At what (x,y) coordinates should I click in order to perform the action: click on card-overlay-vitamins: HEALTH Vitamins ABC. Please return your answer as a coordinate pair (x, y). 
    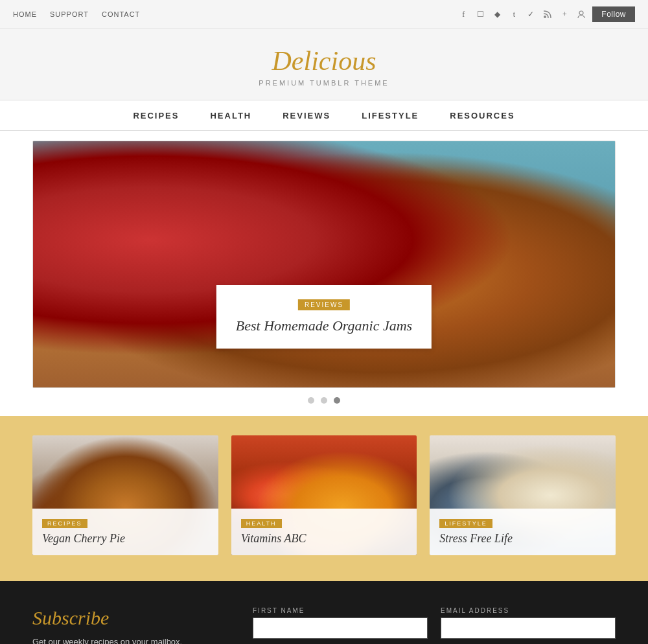
    Looking at the image, I should click on (324, 532).